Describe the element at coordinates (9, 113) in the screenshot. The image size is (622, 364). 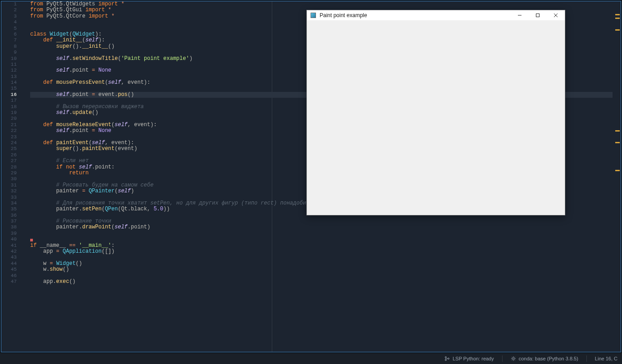
I see `line-number: 19` at that location.